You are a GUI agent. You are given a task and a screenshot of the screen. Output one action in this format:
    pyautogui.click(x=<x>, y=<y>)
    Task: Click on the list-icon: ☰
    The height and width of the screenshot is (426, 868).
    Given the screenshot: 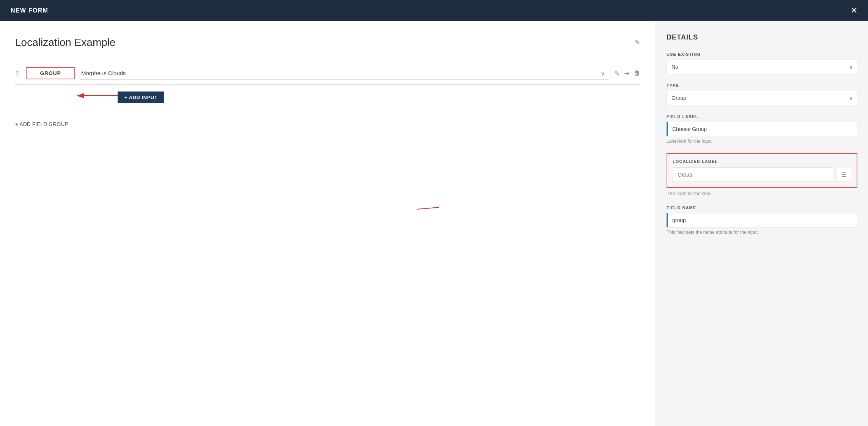 What is the action you would take?
    pyautogui.click(x=844, y=175)
    